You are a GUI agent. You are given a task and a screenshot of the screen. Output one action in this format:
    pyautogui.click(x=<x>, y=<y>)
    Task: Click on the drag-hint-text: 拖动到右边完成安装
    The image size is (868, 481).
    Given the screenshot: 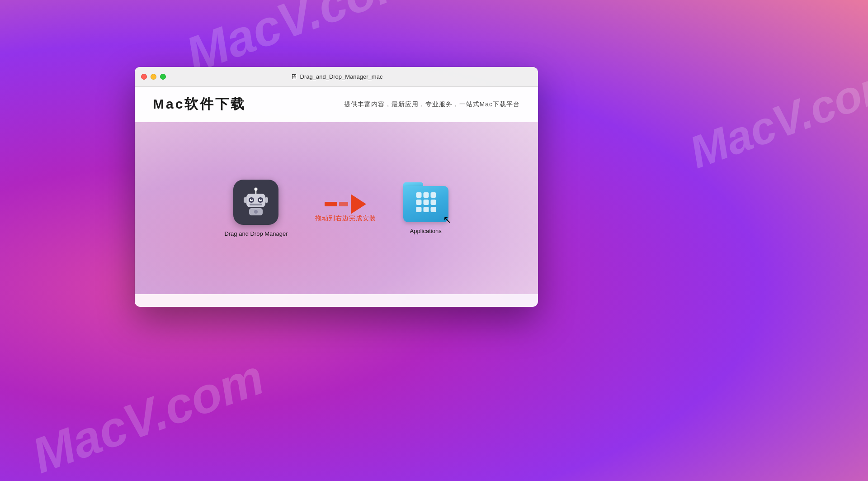 What is the action you would take?
    pyautogui.click(x=345, y=219)
    